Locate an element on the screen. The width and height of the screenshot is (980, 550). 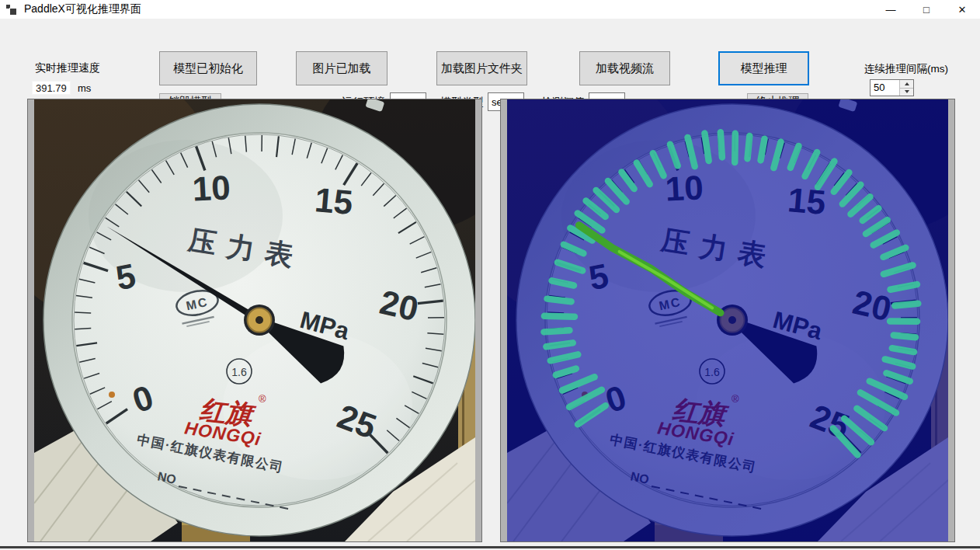
speed-unit-label: ms is located at coordinates (84, 89).